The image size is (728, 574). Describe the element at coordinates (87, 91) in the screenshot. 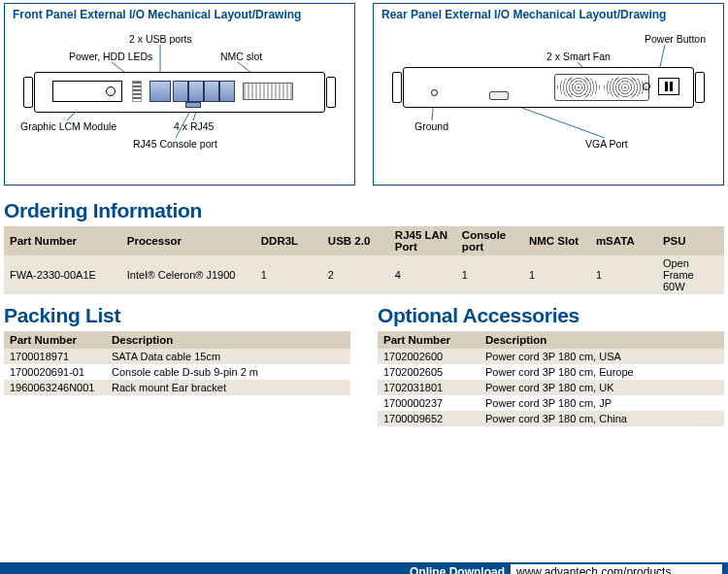

I see `lcm-module-icon` at that location.